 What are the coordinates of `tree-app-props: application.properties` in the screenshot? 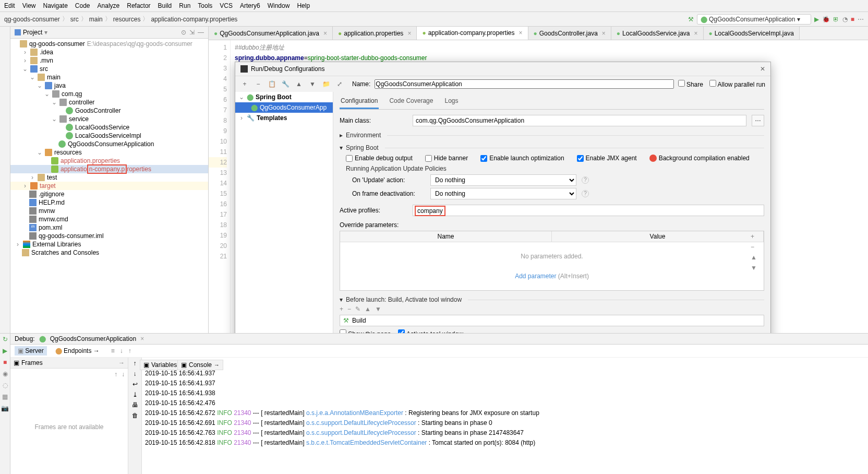 It's located at (90, 161).